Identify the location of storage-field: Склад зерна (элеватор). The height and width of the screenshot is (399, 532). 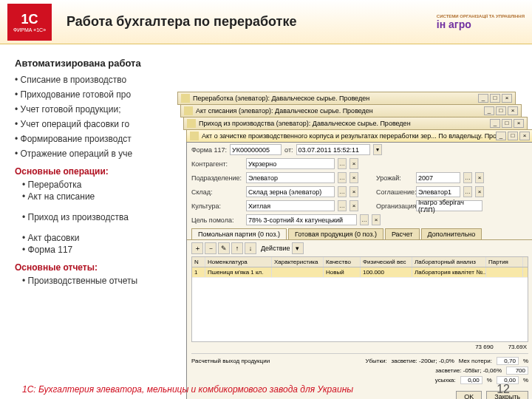
(290, 192).